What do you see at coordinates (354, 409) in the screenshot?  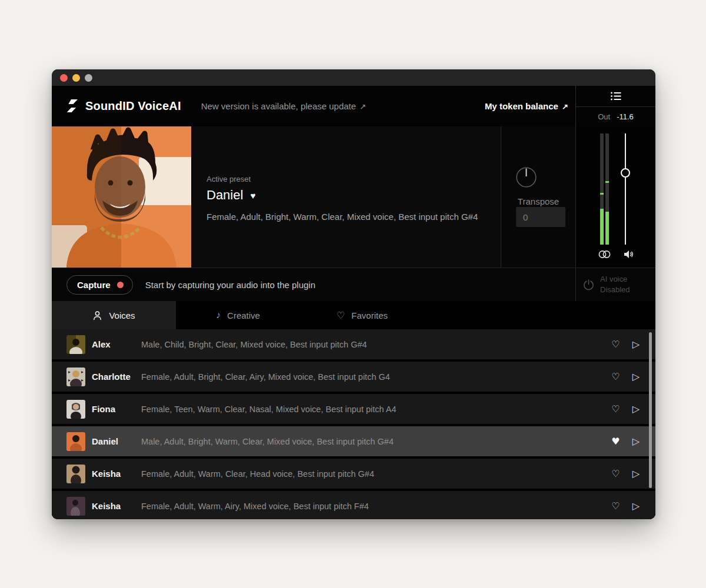 I see `voice-row-fiona: Fiona Female, Teen, Warm, Clear, Nasal, …` at bounding box center [354, 409].